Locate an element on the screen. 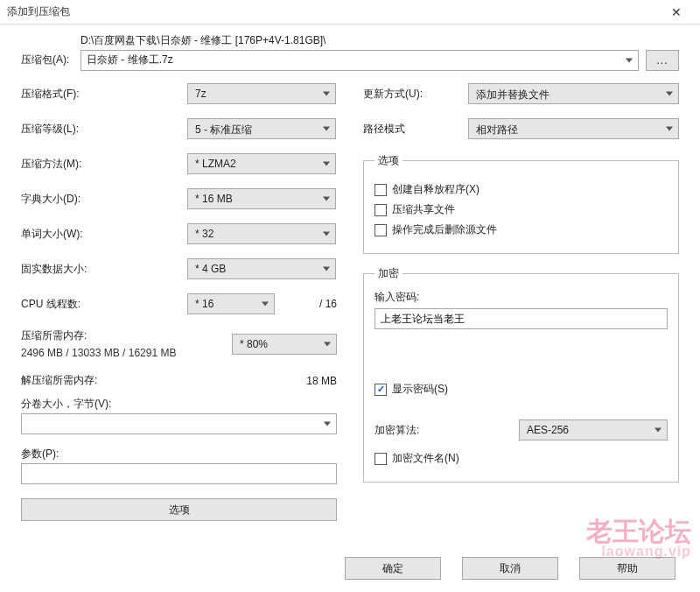 Image resolution: width=700 pixels, height=592 pixels. delete-checkbox is located at coordinates (381, 230).